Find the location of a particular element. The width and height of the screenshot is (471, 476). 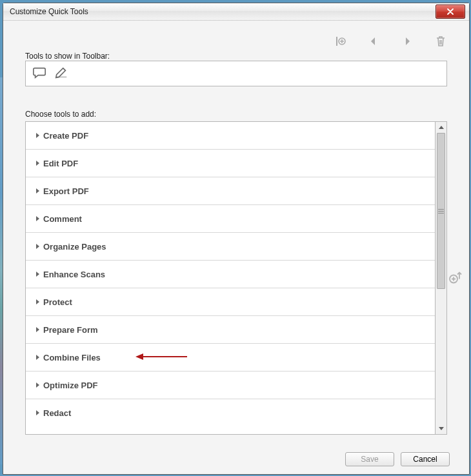

category-label: Redact is located at coordinates (57, 413).